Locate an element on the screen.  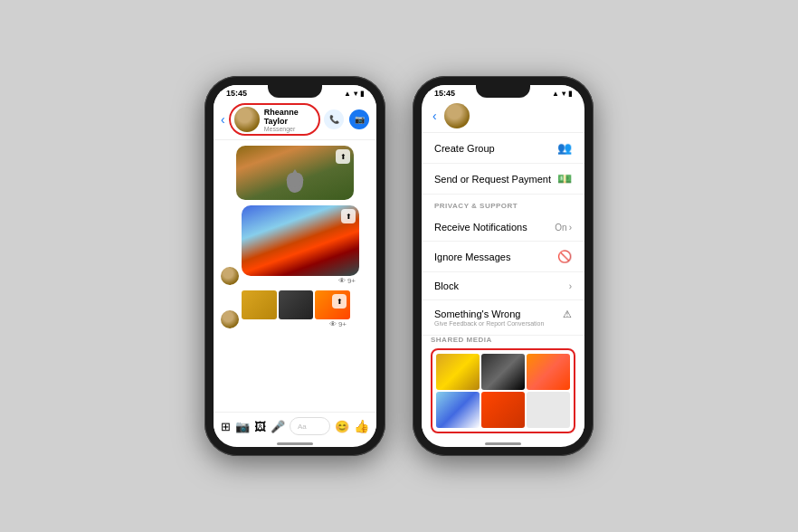
time-left: 15:45 is located at coordinates (237, 93).